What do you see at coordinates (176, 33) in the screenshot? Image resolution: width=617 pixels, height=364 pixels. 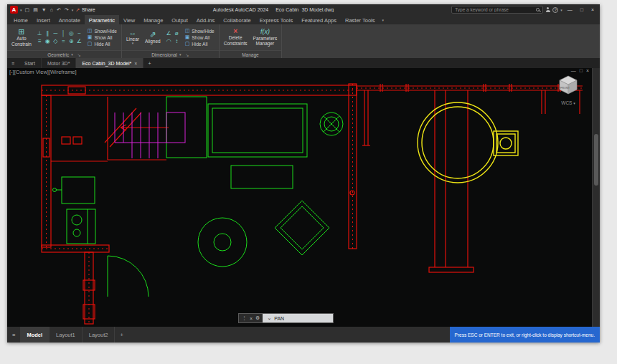 I see `diameter-dim-icon: ⌀` at bounding box center [176, 33].